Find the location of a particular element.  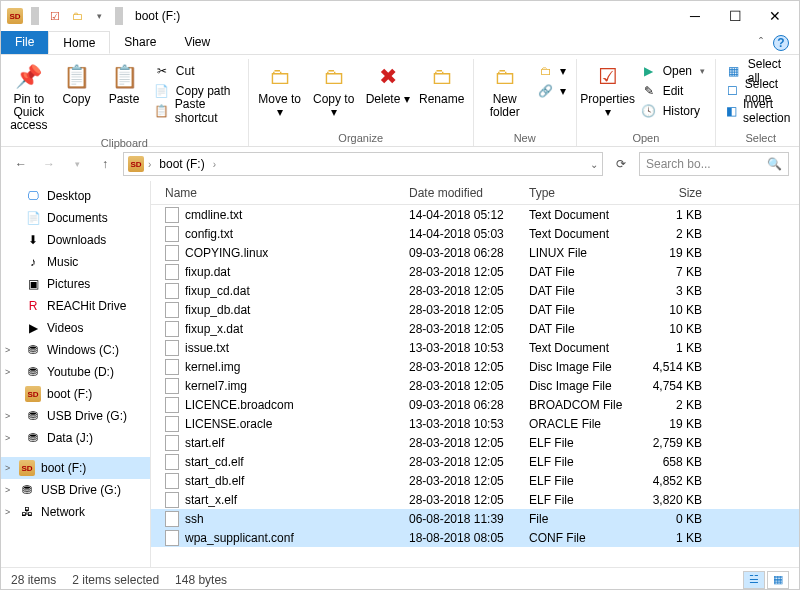

file-row: LICENSE.oracle13-03-2018 10:53ORACLE Fil… is located at coordinates (475, 424).